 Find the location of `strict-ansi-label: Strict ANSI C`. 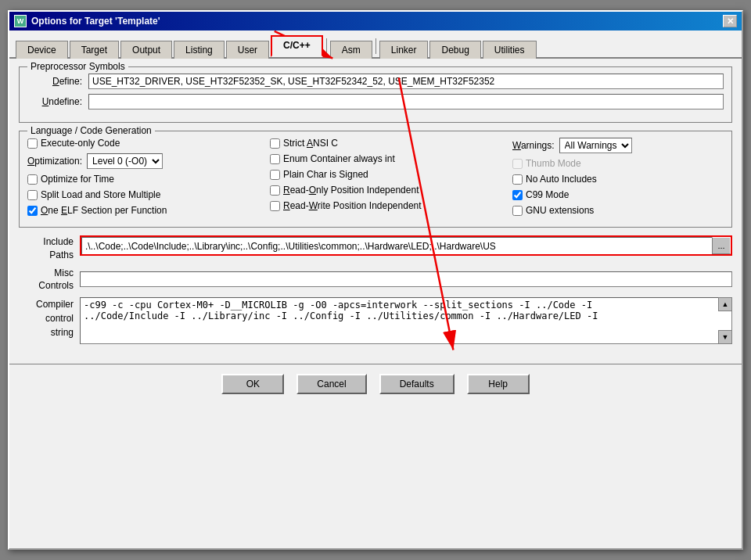

strict-ansi-label: Strict ANSI C is located at coordinates (311, 143).